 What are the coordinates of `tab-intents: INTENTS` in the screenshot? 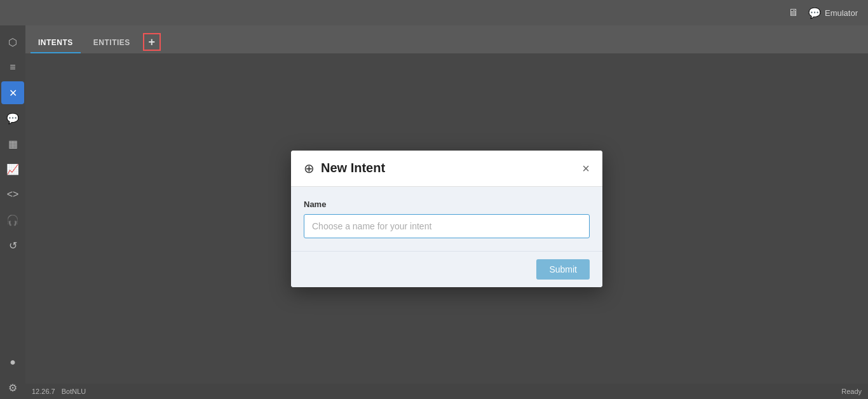 It's located at (56, 43).